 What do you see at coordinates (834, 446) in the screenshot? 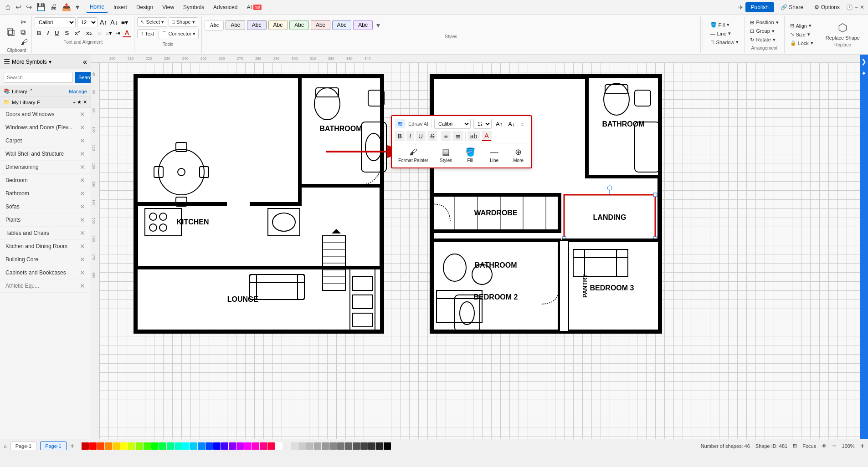
I see `zoom-out-icon: −` at bounding box center [834, 446].